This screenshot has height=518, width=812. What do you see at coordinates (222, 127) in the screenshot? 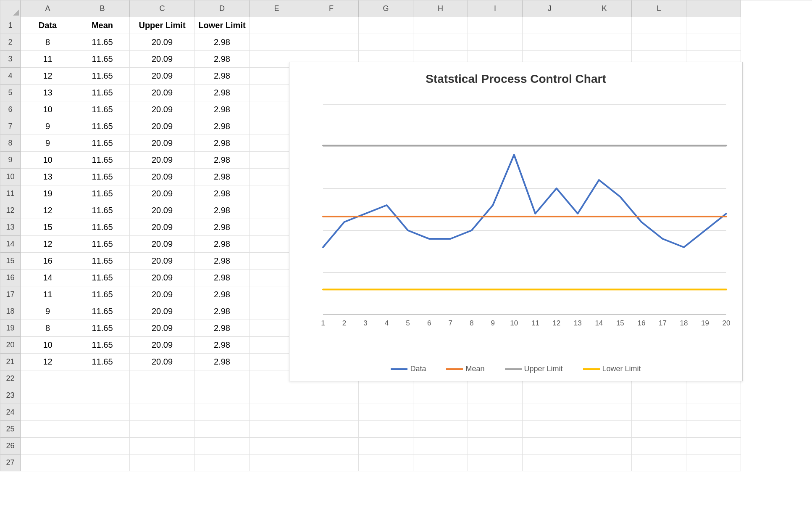
I see `cell-D7: 2.98` at bounding box center [222, 127].